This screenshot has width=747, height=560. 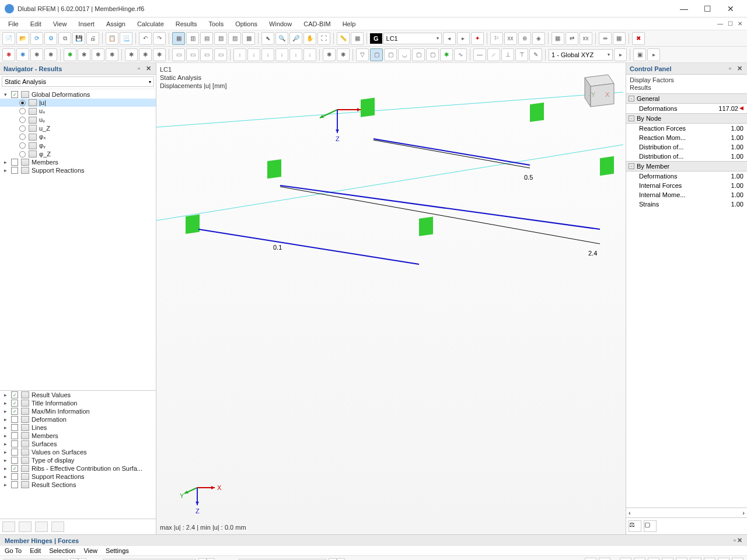 What do you see at coordinates (686, 512) in the screenshot?
I see `cp-scrollbar: ‹›` at bounding box center [686, 512].